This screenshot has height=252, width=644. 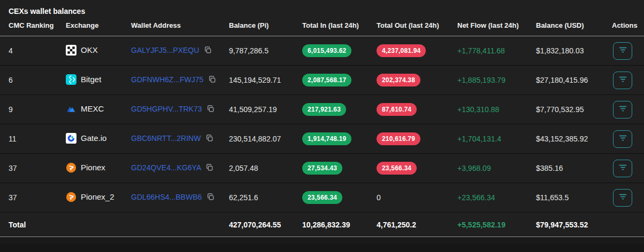 I want to click on total-out-cell: 202,374.38, so click(x=409, y=80).